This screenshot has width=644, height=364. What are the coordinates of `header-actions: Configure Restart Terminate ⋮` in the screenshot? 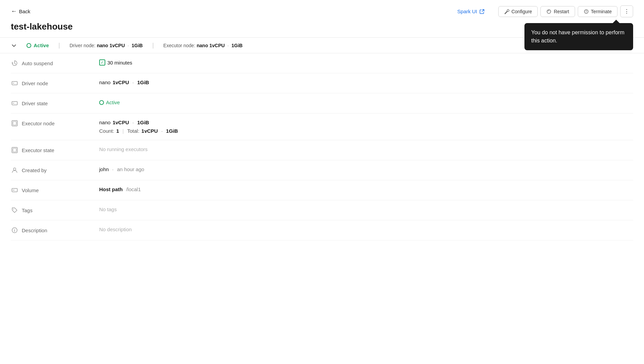 It's located at (566, 12).